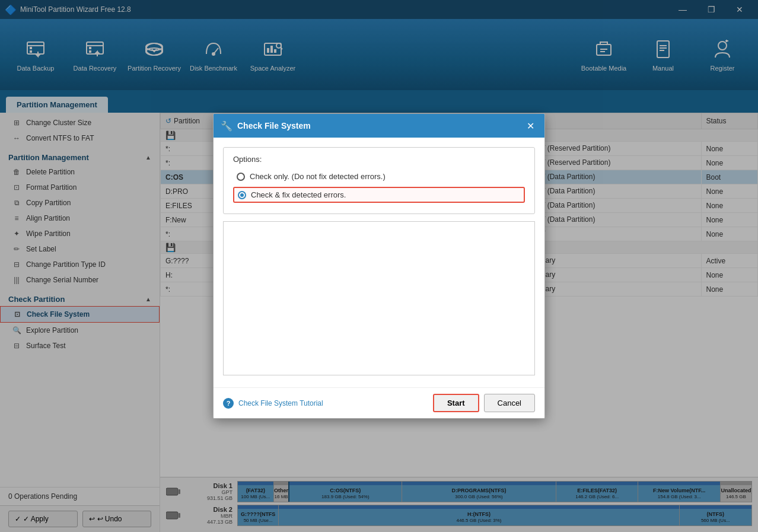  What do you see at coordinates (318, 177) in the screenshot?
I see `radio-check-only-label: Check only. (Do not fix detected errors.…` at bounding box center [318, 177].